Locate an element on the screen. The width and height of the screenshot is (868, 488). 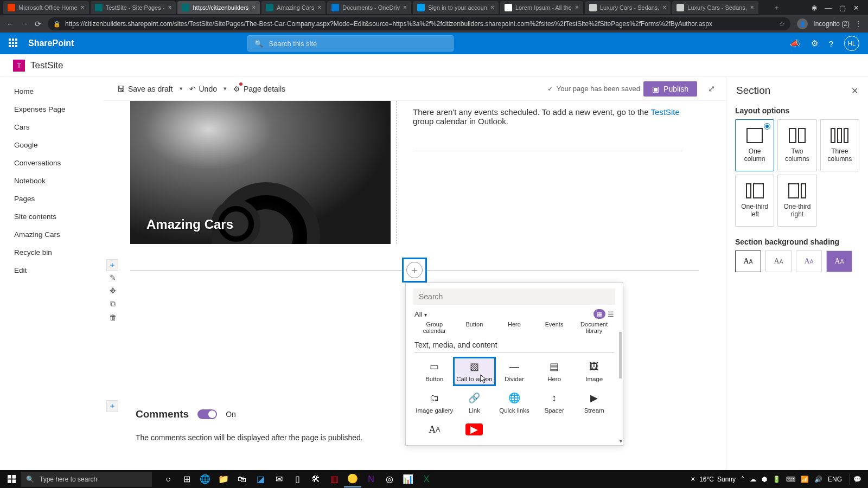
nav-item: Edit is located at coordinates (52, 270).